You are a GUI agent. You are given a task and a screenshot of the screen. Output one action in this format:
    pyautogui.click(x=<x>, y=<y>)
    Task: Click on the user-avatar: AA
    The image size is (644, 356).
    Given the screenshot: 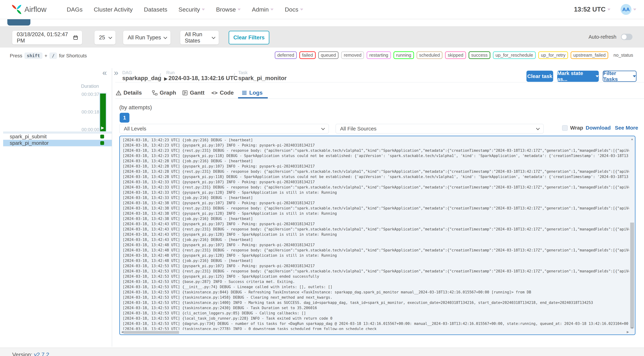 What is the action you would take?
    pyautogui.click(x=626, y=10)
    